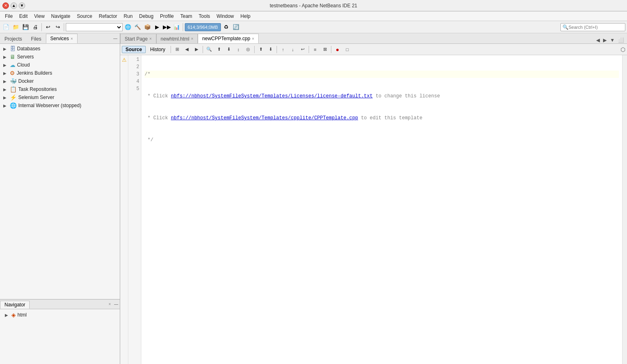 The height and width of the screenshot is (364, 627). I want to click on window-title: testnetbeans - Apache NetBeans IDE 21, so click(314, 6).